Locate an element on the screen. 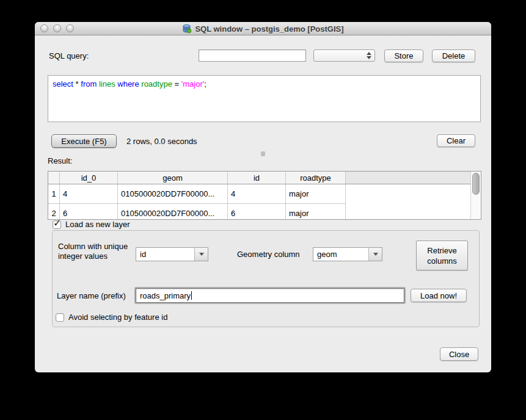 Image resolution: width=526 pixels, height=420 pixels. row-number: 1 is located at coordinates (54, 194).